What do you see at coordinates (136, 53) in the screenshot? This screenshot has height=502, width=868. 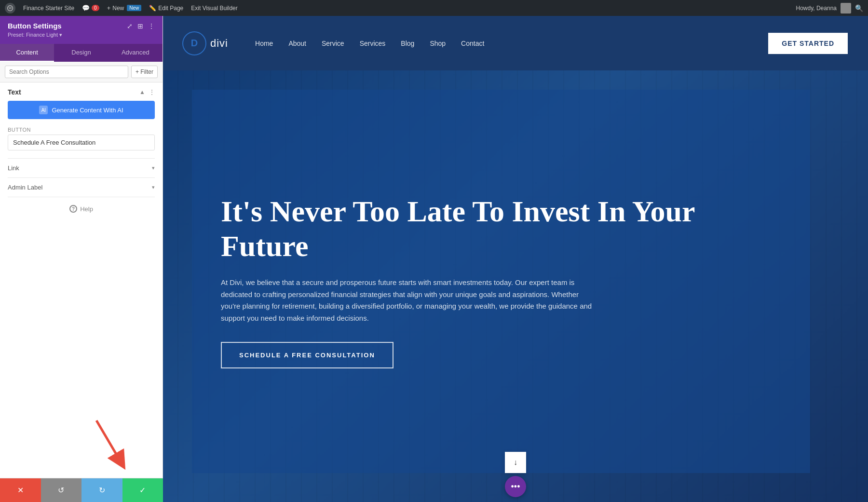 I see `tab-advanced: Advanced` at bounding box center [136, 53].